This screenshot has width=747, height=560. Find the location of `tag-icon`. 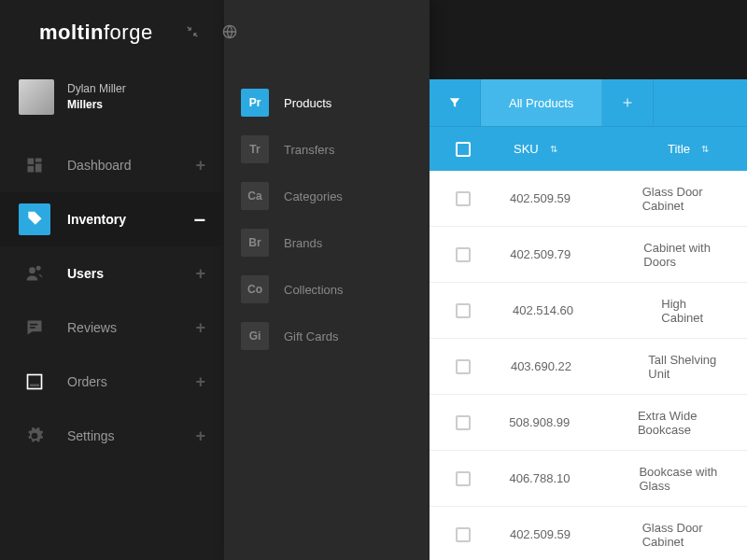

tag-icon is located at coordinates (35, 219).